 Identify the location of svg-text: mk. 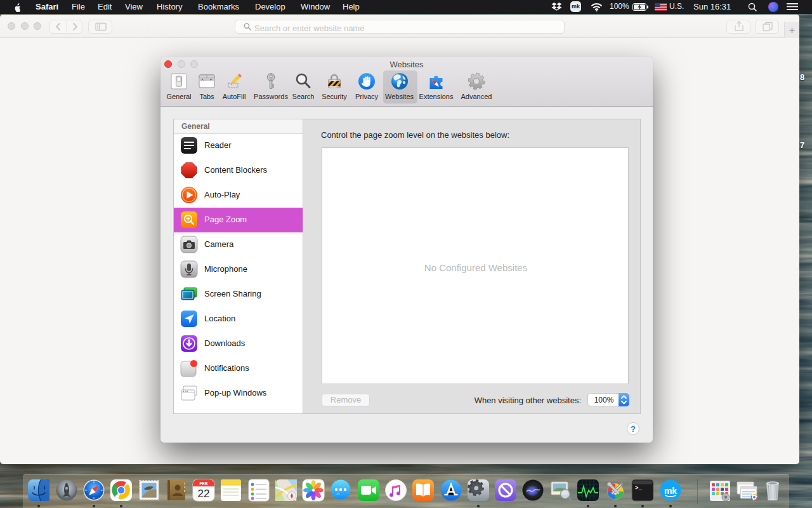
(670, 491).